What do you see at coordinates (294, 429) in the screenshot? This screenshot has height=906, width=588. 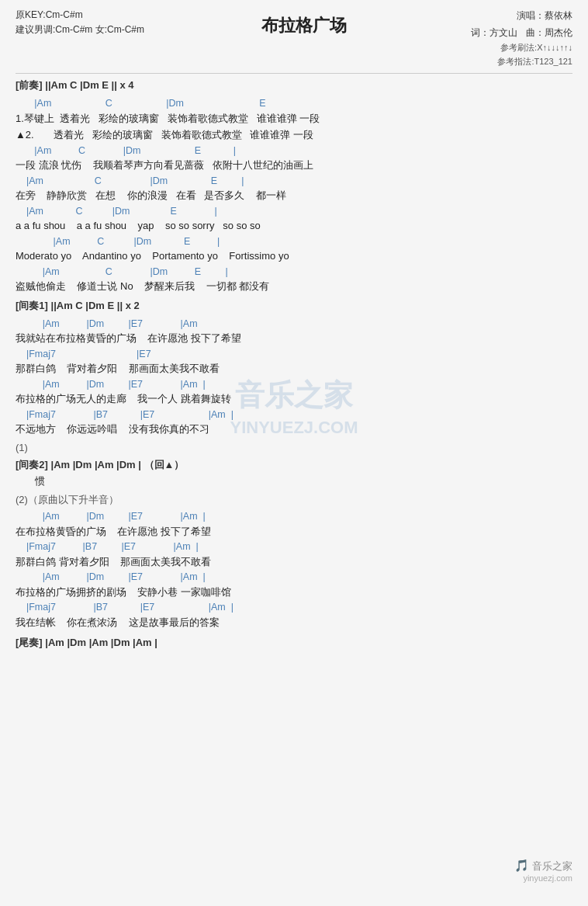 I see `chorus1-lyric4: 不远地方 你远远吟唱 没有我你真的不习` at bounding box center [294, 429].